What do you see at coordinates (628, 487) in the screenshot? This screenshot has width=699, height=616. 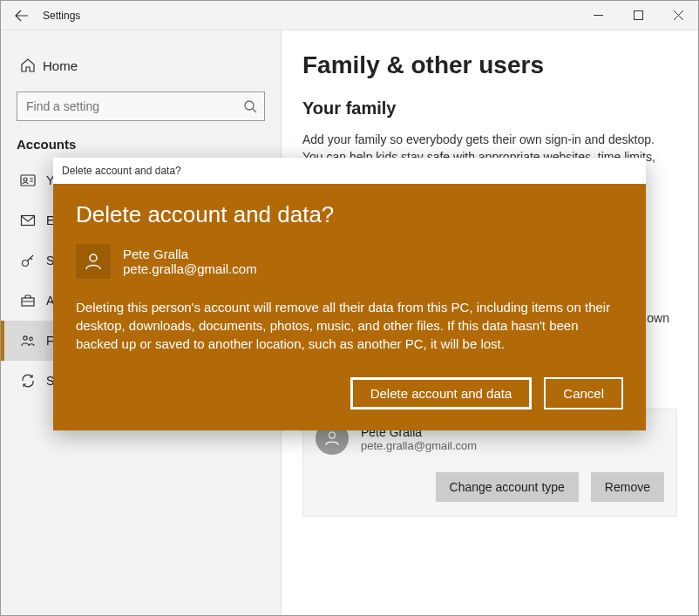 I see `remove-account-button: Remove` at bounding box center [628, 487].